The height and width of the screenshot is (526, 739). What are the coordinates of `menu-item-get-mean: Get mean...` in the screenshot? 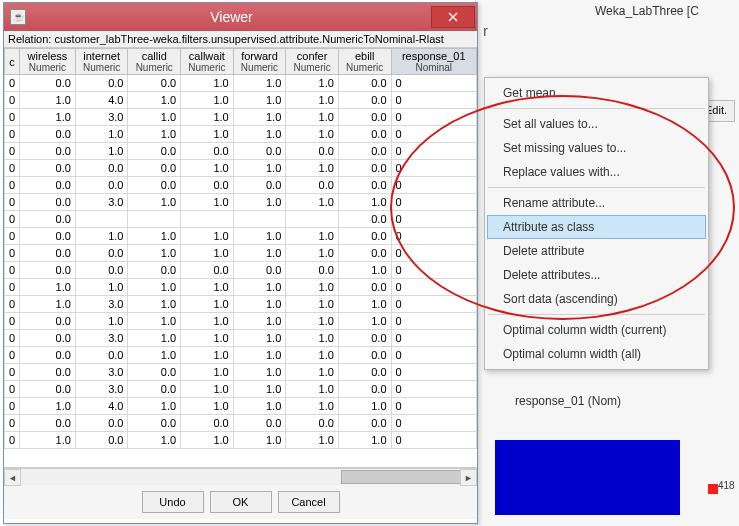 It's located at (596, 93).